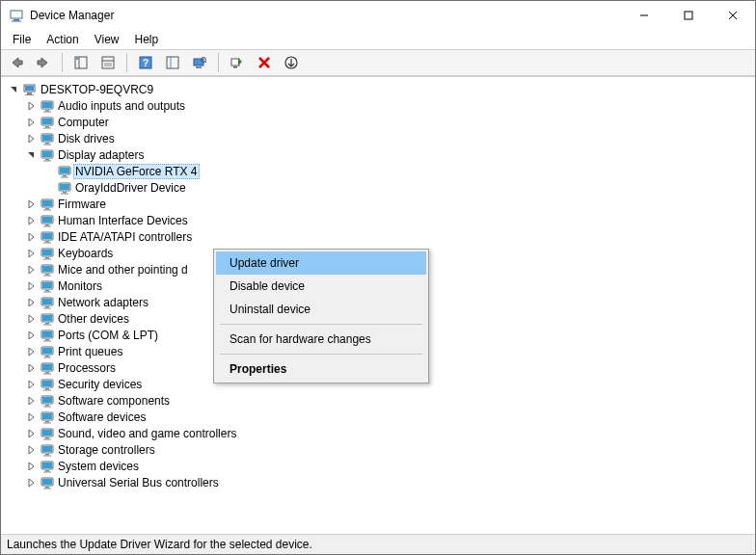 Image resolution: width=756 pixels, height=555 pixels. What do you see at coordinates (381, 466) in the screenshot?
I see `tree-category: System devices` at bounding box center [381, 466].